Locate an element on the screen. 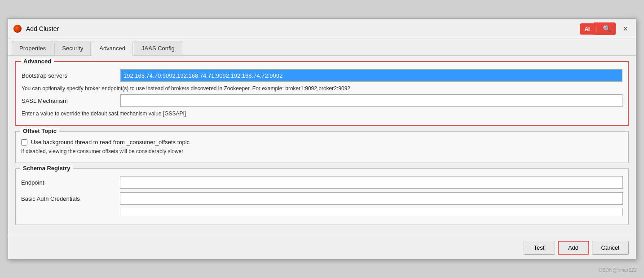 This screenshot has height=278, width=644. ai-toolbar-button: AI is located at coordinates (587, 29).